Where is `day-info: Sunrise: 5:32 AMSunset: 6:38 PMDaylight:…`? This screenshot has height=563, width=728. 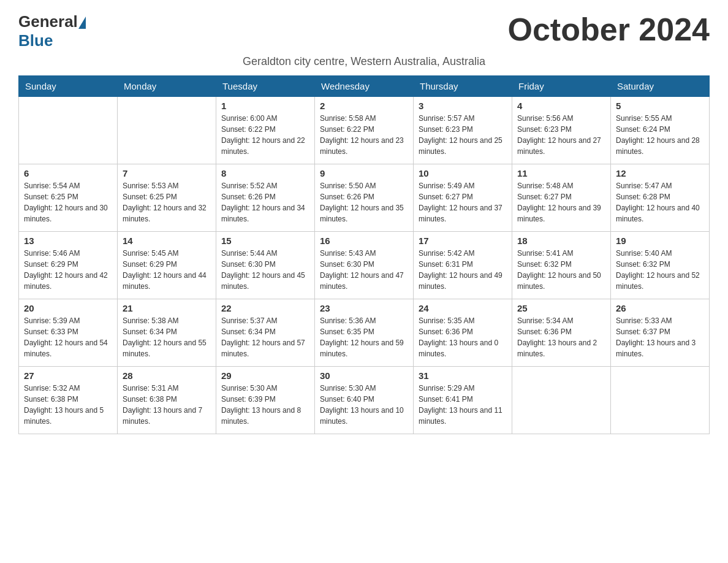
day-info: Sunrise: 5:32 AMSunset: 6:38 PMDaylight:… is located at coordinates (68, 405).